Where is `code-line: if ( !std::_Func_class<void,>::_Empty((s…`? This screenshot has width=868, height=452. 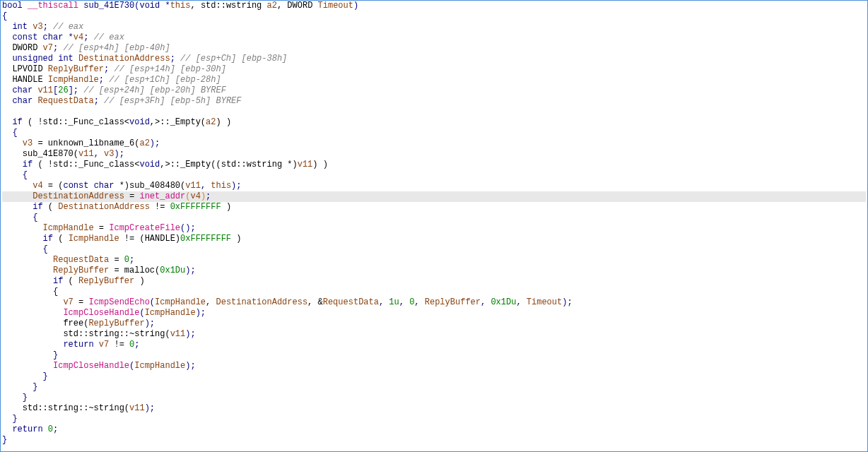
code-line: if ( !std::_Func_class<void,>::_Empty((s… is located at coordinates (434, 165).